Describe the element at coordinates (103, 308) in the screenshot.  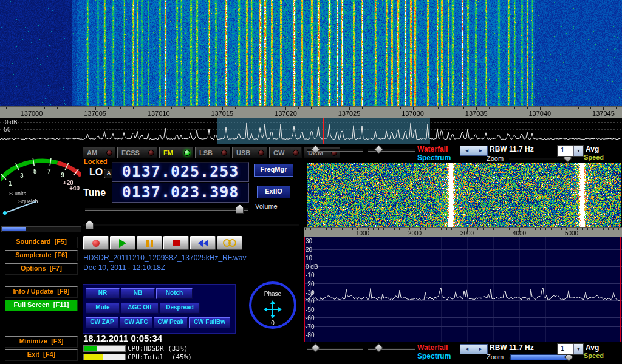
I see `mute-button: Mute` at that location.